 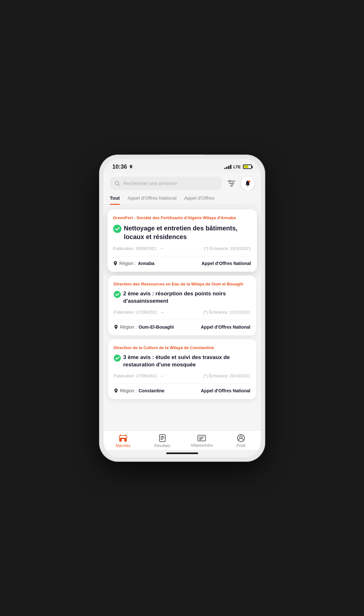 What do you see at coordinates (241, 441) in the screenshot?
I see `nav-profil: Profil` at bounding box center [241, 441].